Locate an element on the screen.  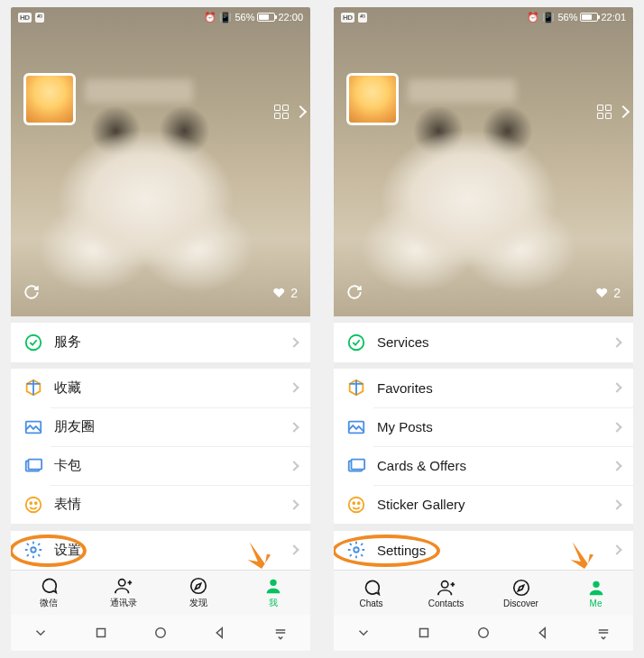
row-label: Cards & Offers is located at coordinates (495, 465).